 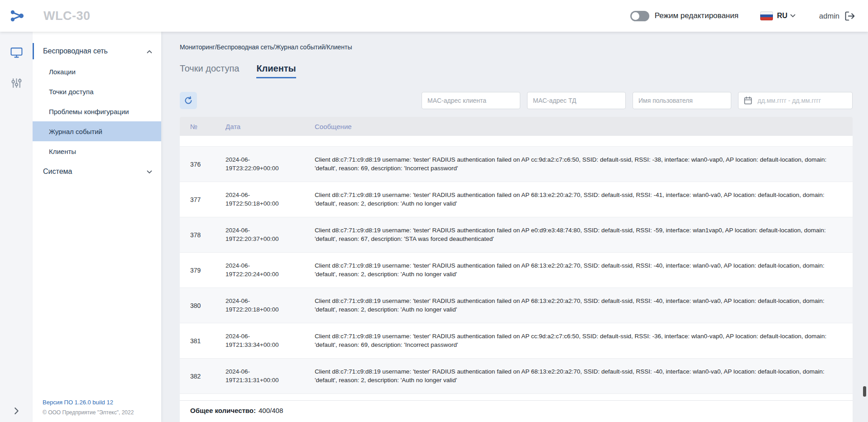 What do you see at coordinates (782, 16) in the screenshot?
I see `language-label: RU` at bounding box center [782, 16].